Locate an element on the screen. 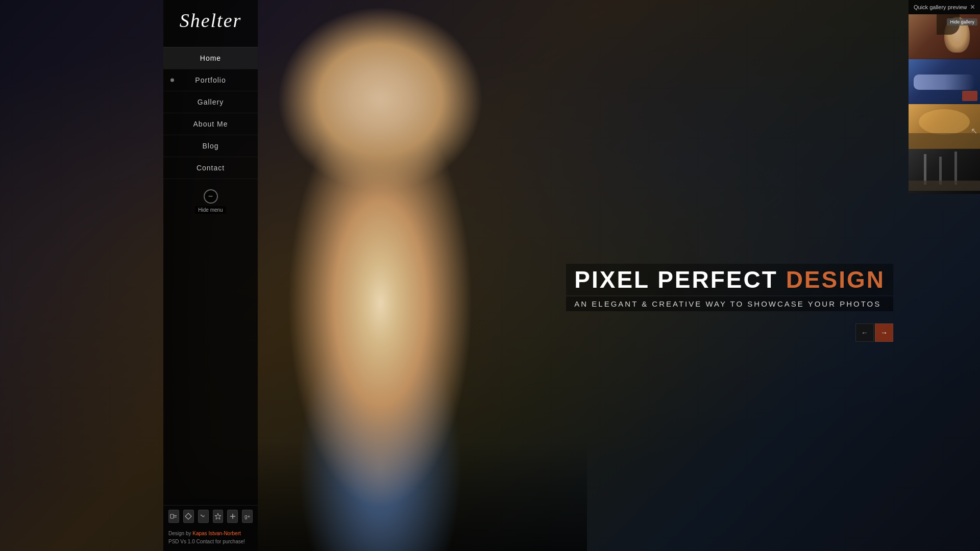 The image size is (980, 551). footer-text: Design by Kapas Istvan-Norbert PSD Vs 1.… is located at coordinates (210, 539).